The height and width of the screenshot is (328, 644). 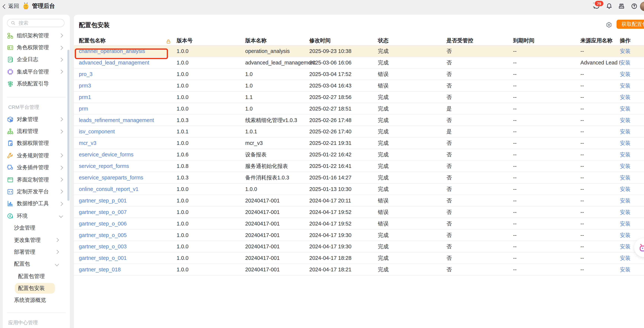 What do you see at coordinates (359, 86) in the screenshot?
I see `table-row: prm3 1.0.0 1.0 2025-03-04 16:43 错误 否 -- …` at bounding box center [359, 86].